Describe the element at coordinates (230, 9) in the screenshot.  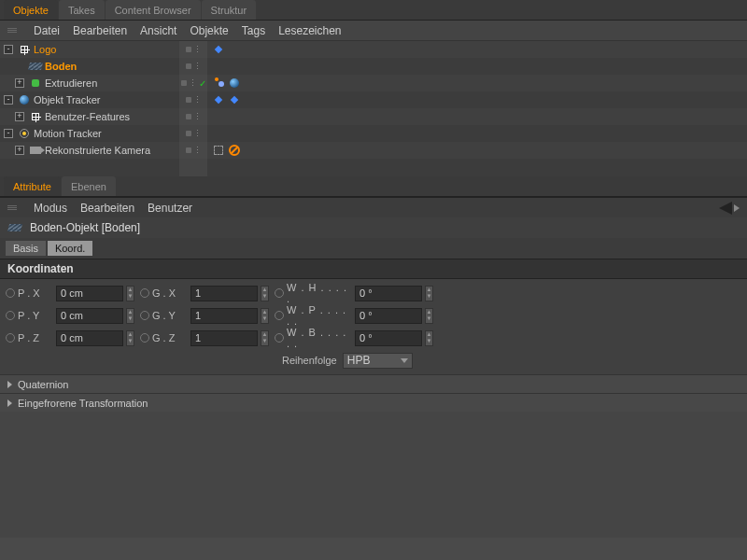
I see `tab-struktur: Struktur` at that location.